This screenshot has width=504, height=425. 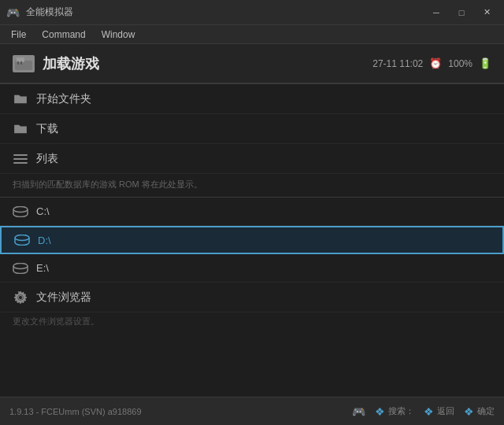 I want to click on confirm-arrow-icon: ❖, so click(x=469, y=412).